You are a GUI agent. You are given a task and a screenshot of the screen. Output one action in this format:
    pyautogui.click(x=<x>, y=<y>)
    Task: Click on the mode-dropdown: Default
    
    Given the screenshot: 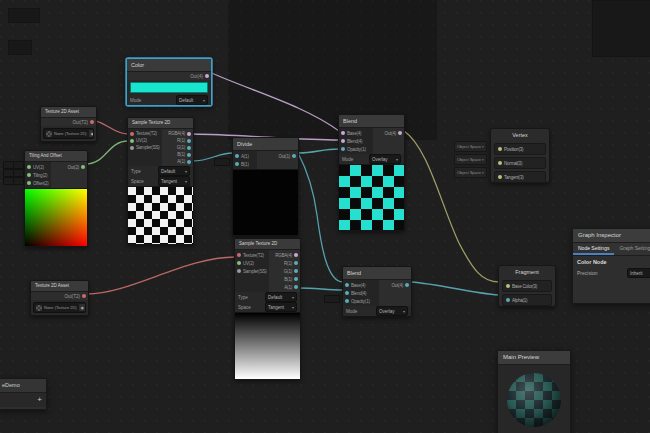 What is the action you would take?
    pyautogui.click(x=192, y=100)
    